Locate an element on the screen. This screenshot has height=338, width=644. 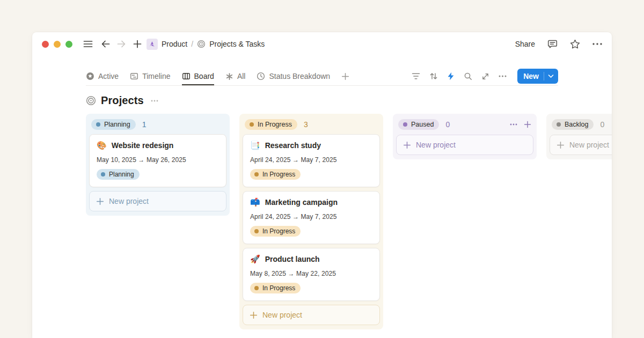
share-button: Share is located at coordinates (525, 44).